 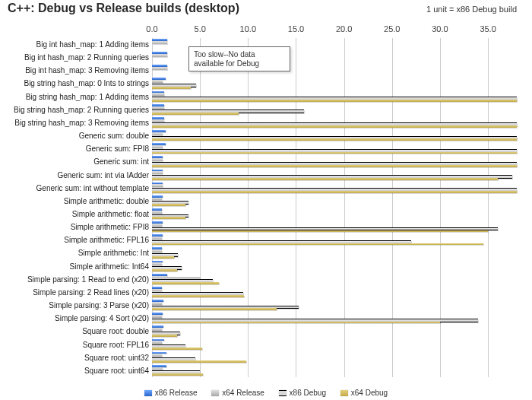 What do you see at coordinates (258, 149) in the screenshot?
I see `chart-row: Generic sum: FPI8` at bounding box center [258, 149].